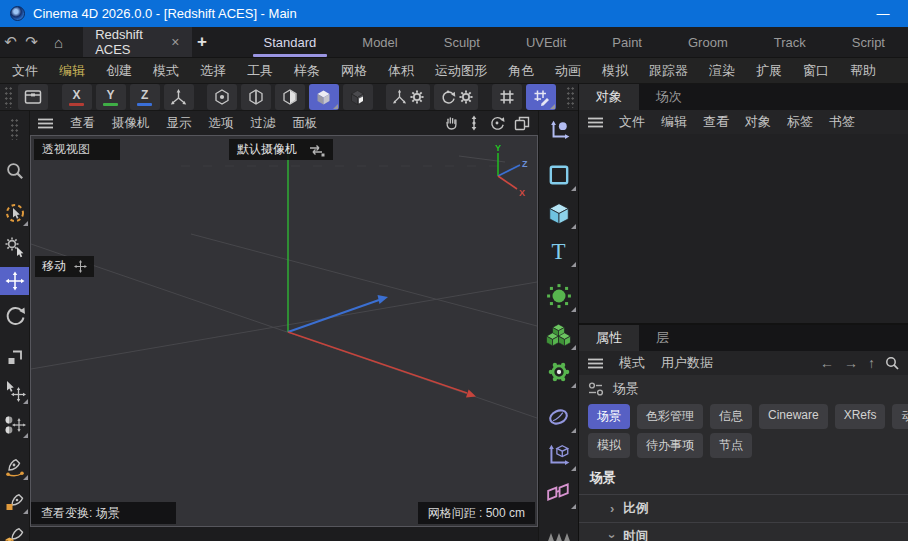 This screenshot has height=541, width=908. I want to click on axis-locator-button, so click(559, 130).